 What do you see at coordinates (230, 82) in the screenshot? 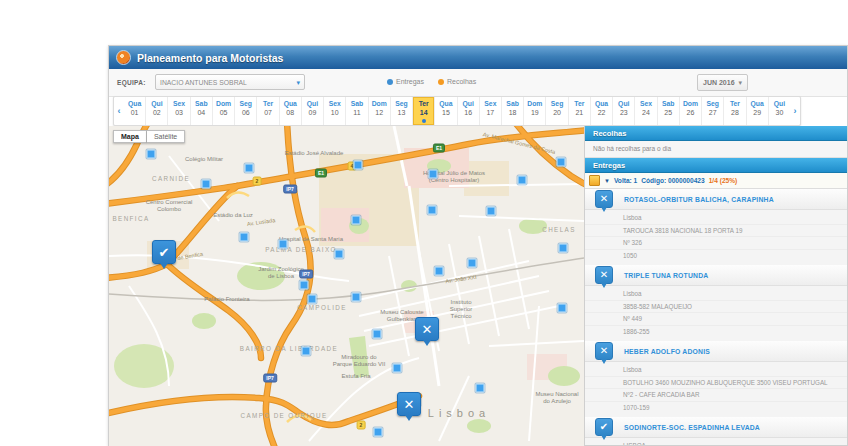
I see `team-select: INACIO ANTUNES SOBRAL ▾` at bounding box center [230, 82].